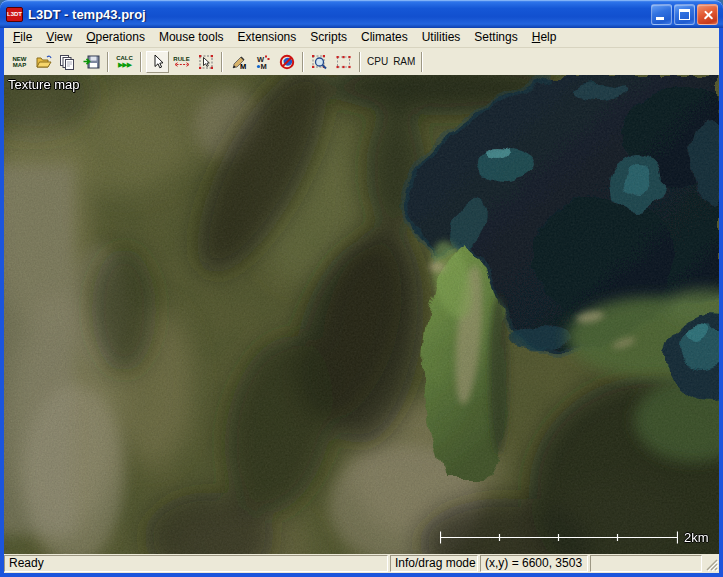 The height and width of the screenshot is (577, 723). I want to click on open-folder-icon, so click(44, 62).